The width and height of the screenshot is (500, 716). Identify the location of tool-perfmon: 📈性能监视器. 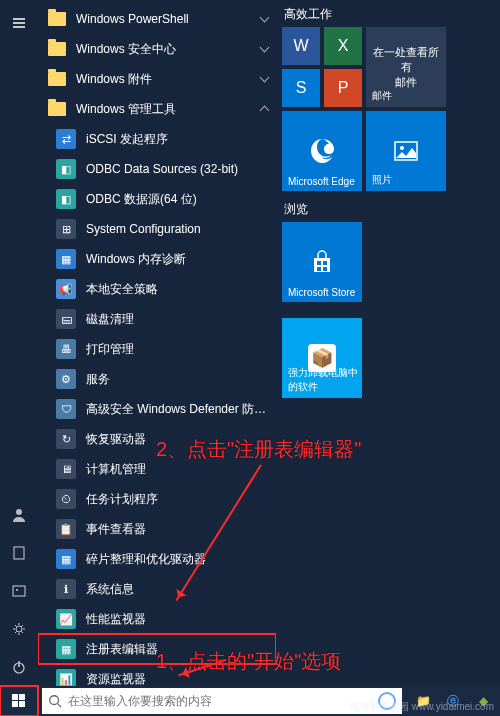
(157, 619).